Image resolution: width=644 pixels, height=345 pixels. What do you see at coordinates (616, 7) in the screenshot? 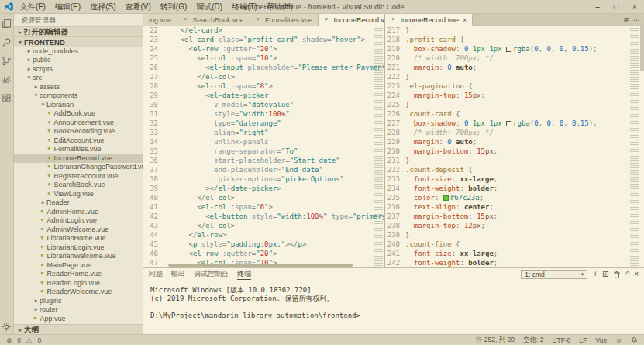
I see `maximize-button: □` at bounding box center [616, 7].